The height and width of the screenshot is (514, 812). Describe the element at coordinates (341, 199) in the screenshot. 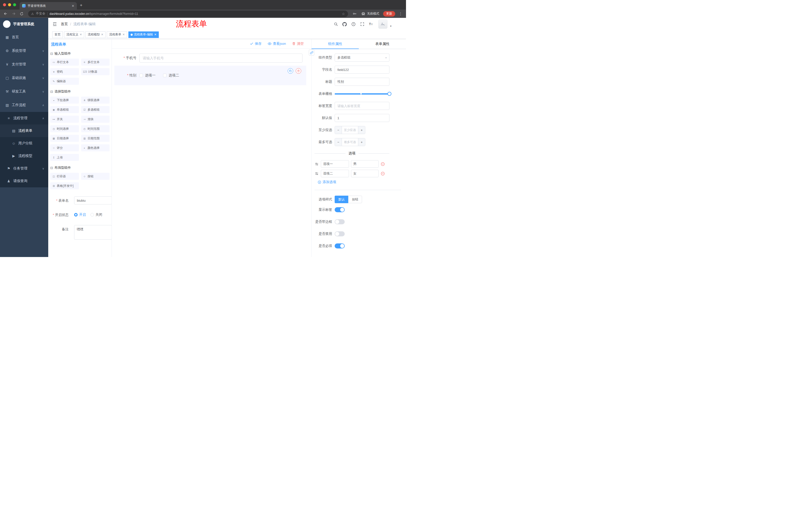

I see `style-default-button: 默认` at that location.